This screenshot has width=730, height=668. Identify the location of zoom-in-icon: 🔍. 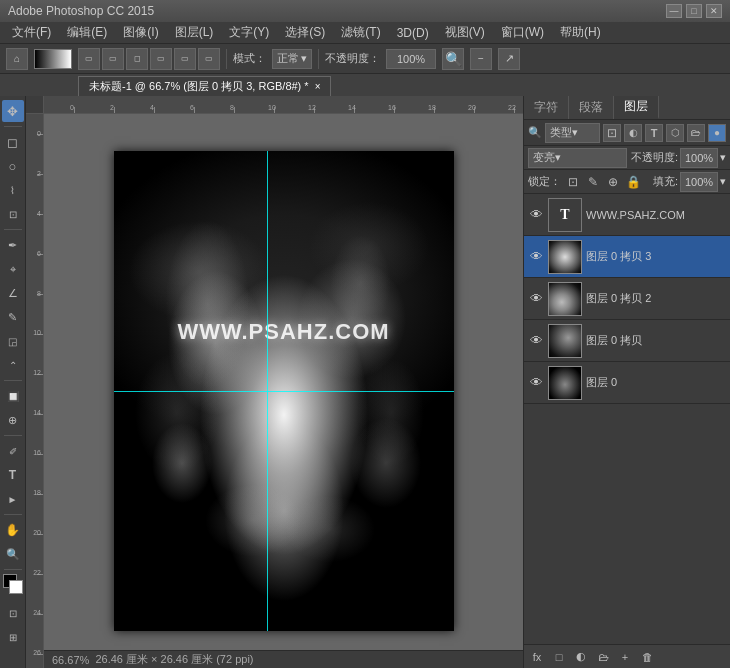
(453, 59).